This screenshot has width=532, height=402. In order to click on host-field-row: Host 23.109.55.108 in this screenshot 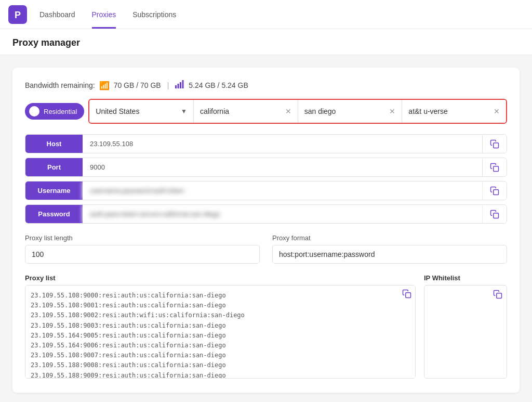, I will do `click(266, 144)`.